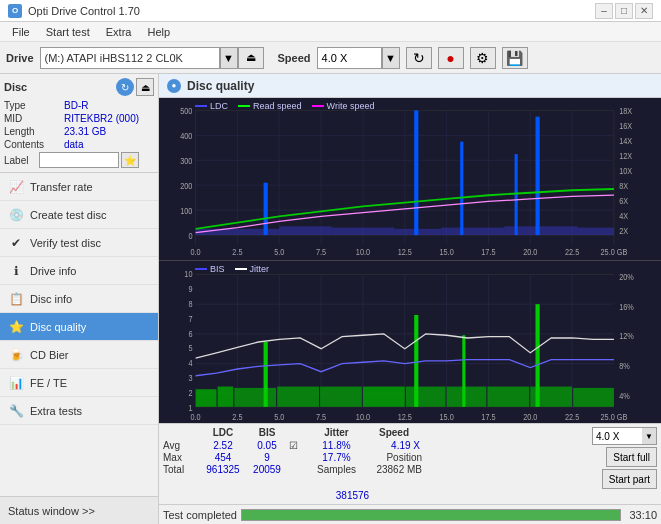  I want to click on read-speed-legend-item: Read speed, so click(270, 106).